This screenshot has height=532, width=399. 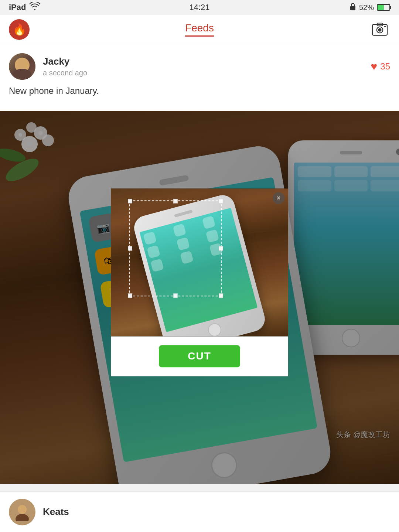 What do you see at coordinates (366, 7) in the screenshot?
I see `battery-percent: 52%` at bounding box center [366, 7].